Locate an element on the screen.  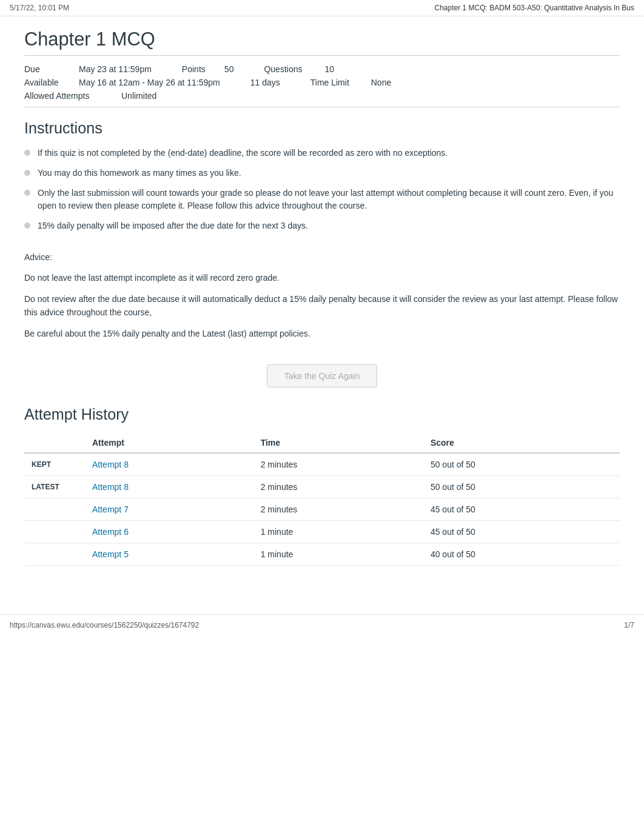
list-item: You may do this homework as many times a… is located at coordinates (322, 173).